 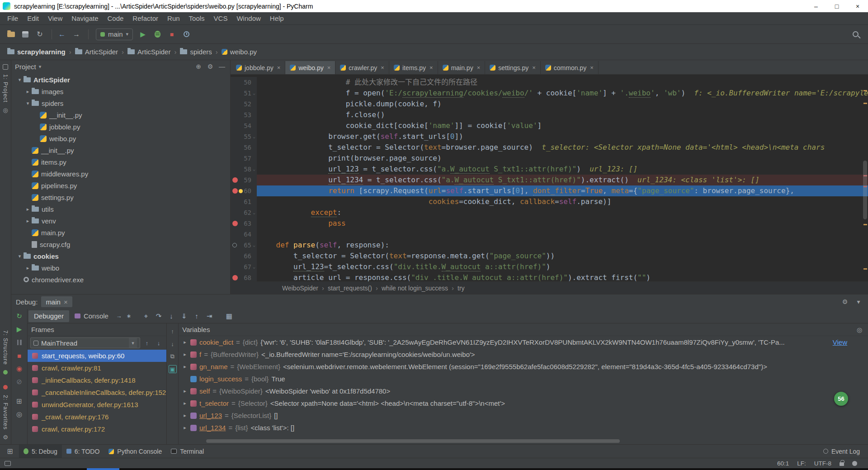 What do you see at coordinates (97, 417) in the screenshot?
I see `frame-item: _crawl, crawler.py:176` at bounding box center [97, 417].